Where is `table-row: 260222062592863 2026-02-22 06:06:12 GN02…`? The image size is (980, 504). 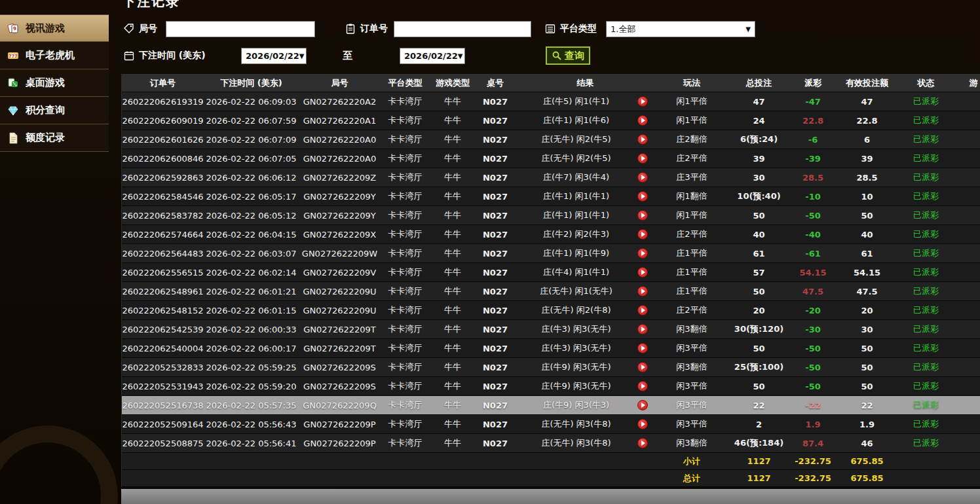
table-row: 260222062592863 2026-02-22 06:06:12 GN02… is located at coordinates (551, 178).